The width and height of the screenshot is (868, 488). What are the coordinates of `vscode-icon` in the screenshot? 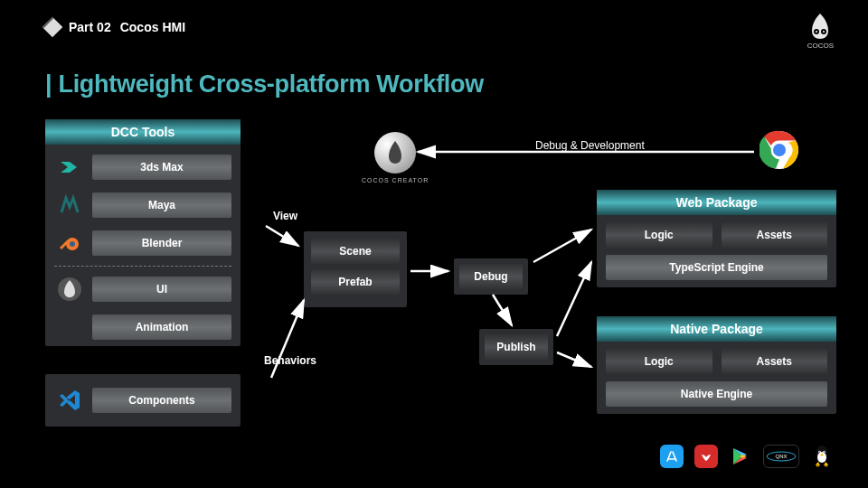 It's located at (70, 400).